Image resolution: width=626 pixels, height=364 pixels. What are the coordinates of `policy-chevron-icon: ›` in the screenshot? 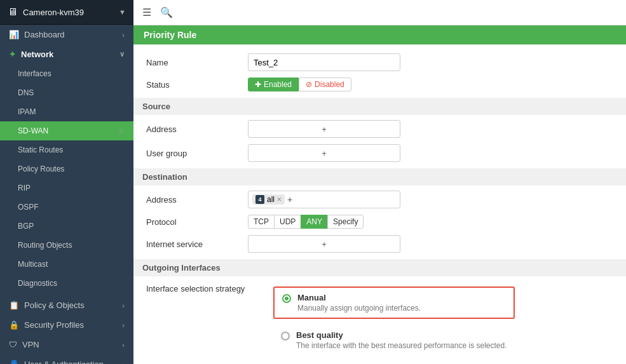 It's located at (123, 306).